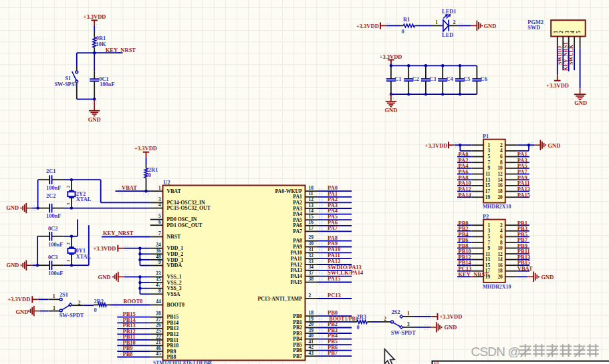 The image size is (609, 364). Describe the element at coordinates (160, 291) in the screenshot. I see `svg-text: 8` at that location.